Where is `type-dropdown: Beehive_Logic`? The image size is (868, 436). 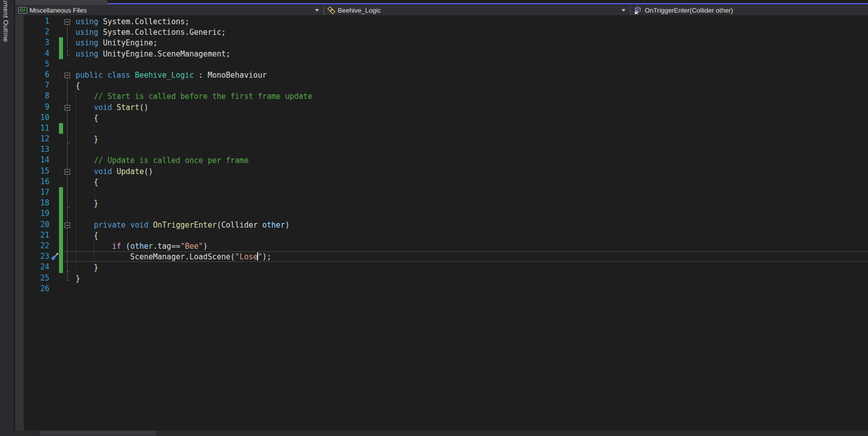
type-dropdown: Beehive_Logic is located at coordinates (477, 10).